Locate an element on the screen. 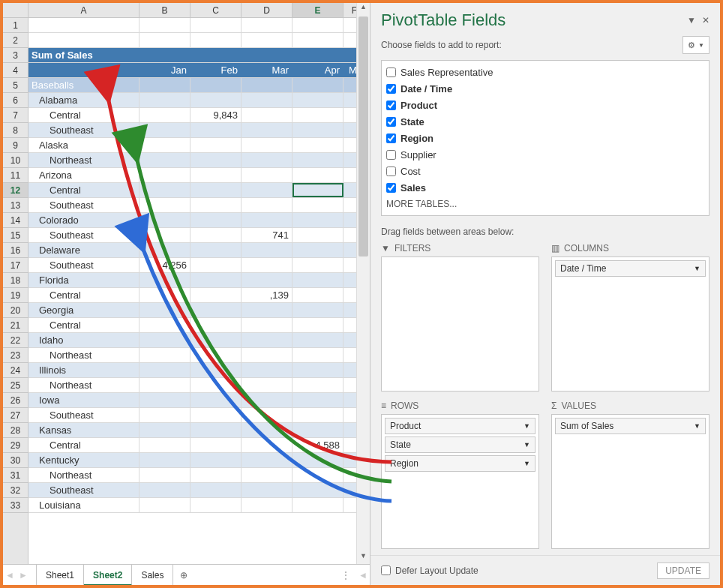  tab-sheet2: Sheet2 is located at coordinates (108, 575).